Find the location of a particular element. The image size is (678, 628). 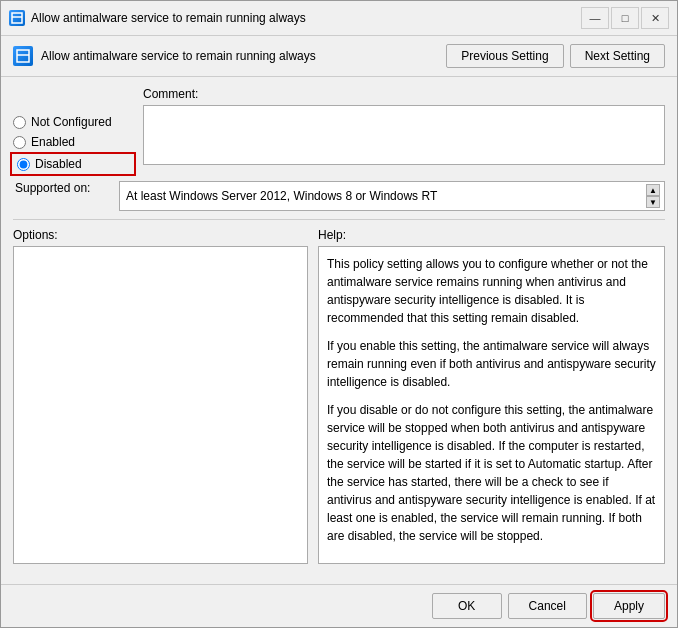

supported-scroll-up: ▲ is located at coordinates (653, 190).